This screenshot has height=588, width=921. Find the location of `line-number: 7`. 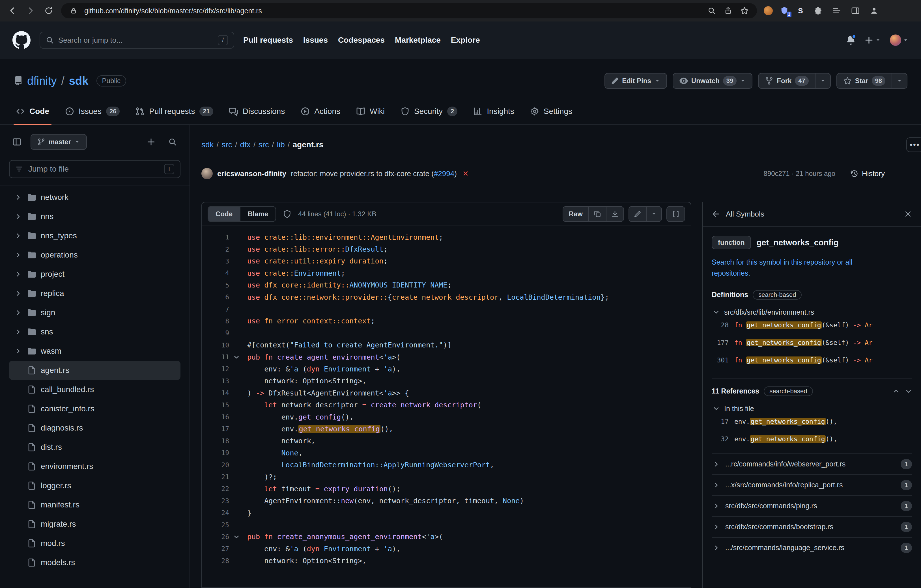

line-number: 7 is located at coordinates (216, 309).